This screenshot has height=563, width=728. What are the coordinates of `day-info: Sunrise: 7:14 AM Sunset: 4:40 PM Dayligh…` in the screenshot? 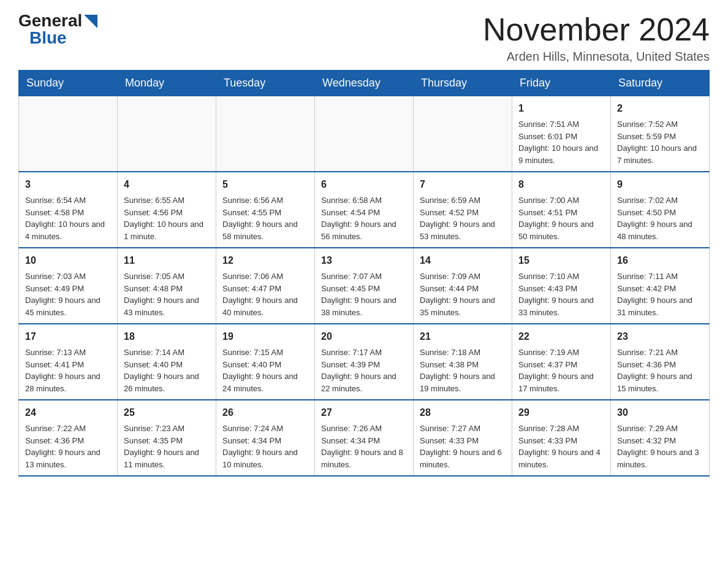 It's located at (167, 370).